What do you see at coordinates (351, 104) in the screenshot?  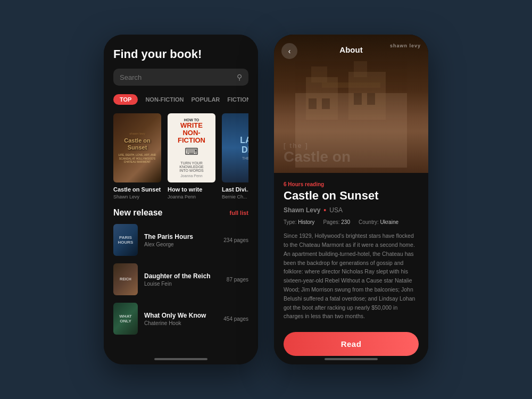 I see `book-hero-image: [ the ] Castle on ‹ About shawn levy` at bounding box center [351, 104].